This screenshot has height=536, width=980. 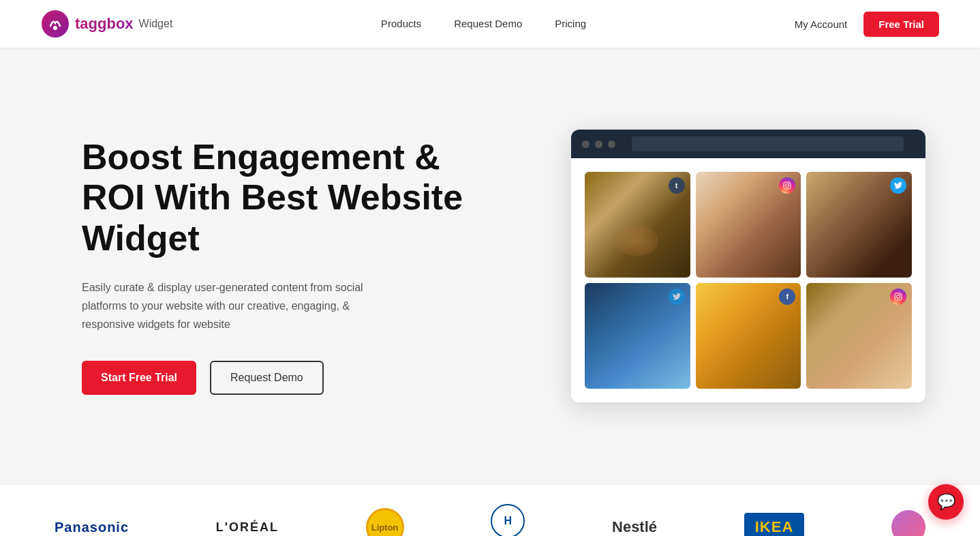 What do you see at coordinates (273, 378) in the screenshot?
I see `hero-buttons: Start Free Trial Request Demo` at bounding box center [273, 378].